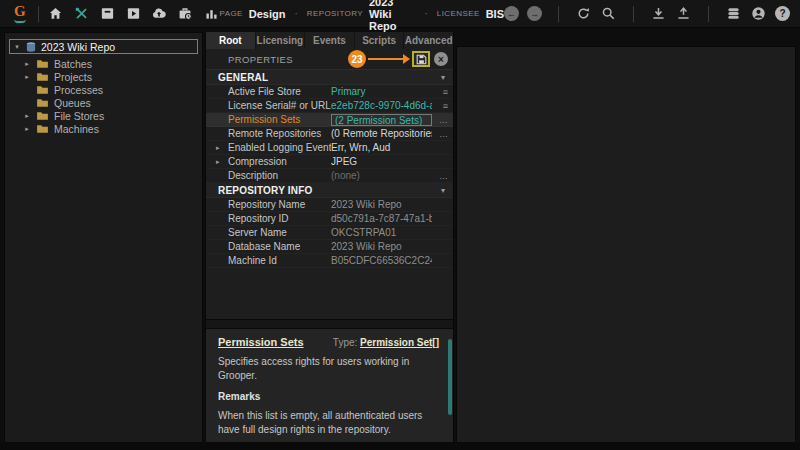 The width and height of the screenshot is (800, 450). Describe the element at coordinates (330, 176) in the screenshot. I see `property-row-description: Description (none) …` at that location.